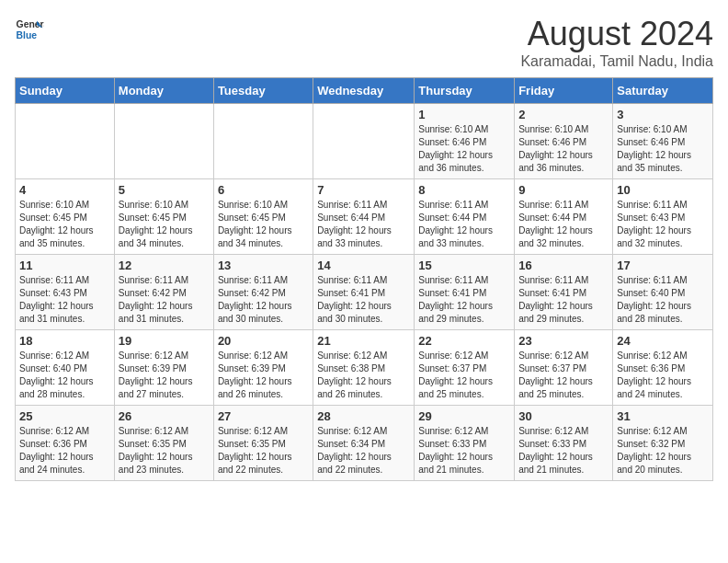 The image size is (728, 563). What do you see at coordinates (65, 217) in the screenshot?
I see `calendar-cell: 4Sunrise: 6:10 AM Sunset: 6:45 PM Daylig…` at bounding box center [65, 217].